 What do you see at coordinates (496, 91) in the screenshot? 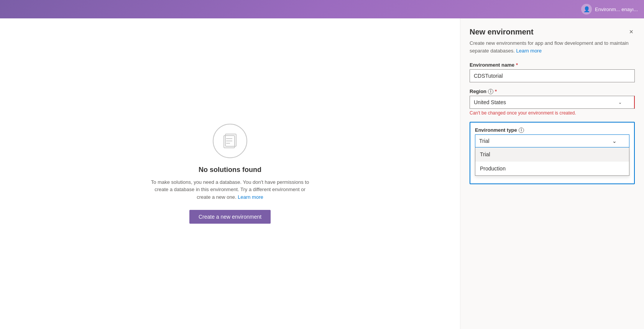
I see `region-required-star: *` at bounding box center [496, 91].